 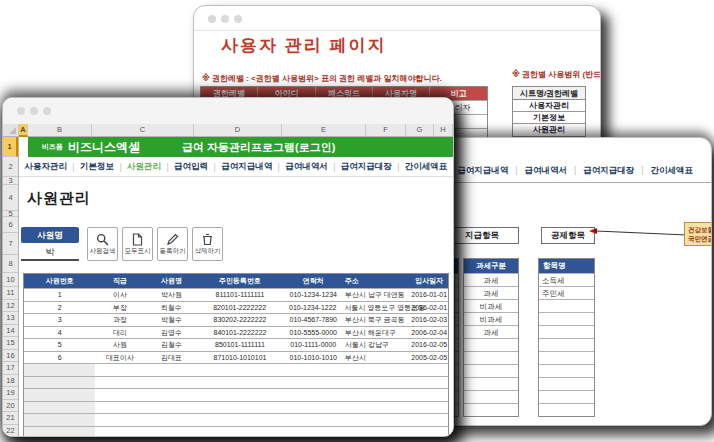 I want to click on employee-name-filter-input: 박, so click(x=50, y=253).